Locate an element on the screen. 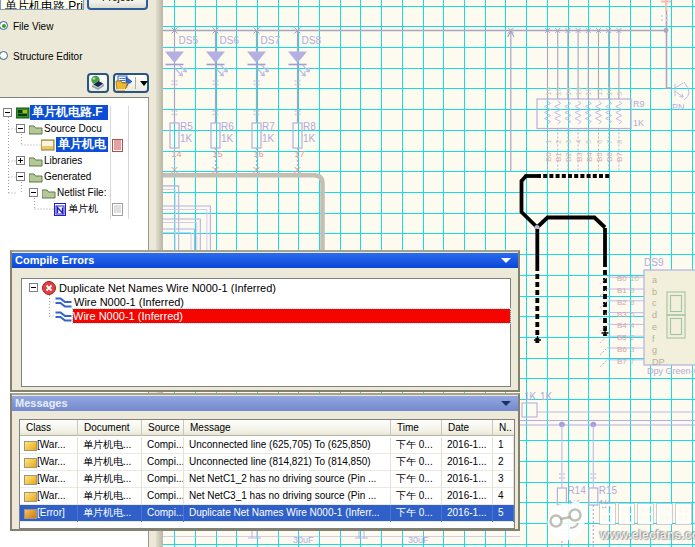  svg-text: c is located at coordinates (654, 303).